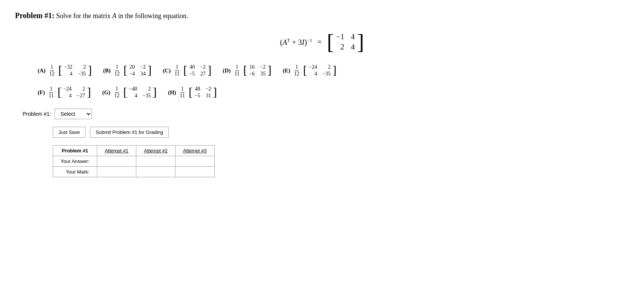 This screenshot has height=298, width=644. Describe the element at coordinates (106, 93) in the screenshot. I see `choice-G-label: (G)` at that location.